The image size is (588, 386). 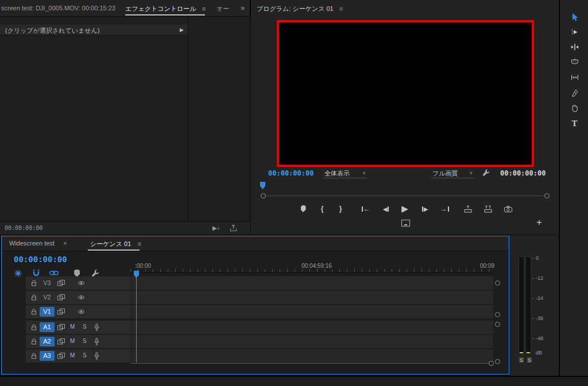 What do you see at coordinates (452, 173) in the screenshot?
I see `playback-quality-dropdown: フル画質 ∨` at bounding box center [452, 173].